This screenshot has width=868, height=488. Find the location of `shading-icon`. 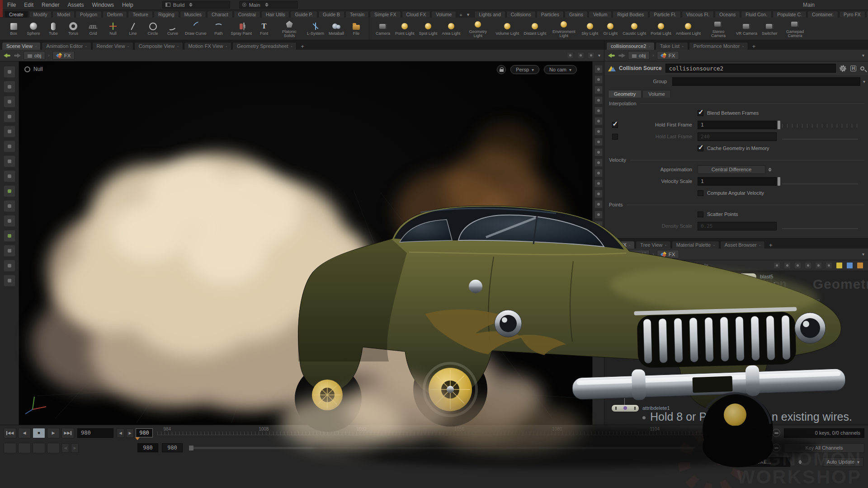

shading-icon is located at coordinates (599, 69).